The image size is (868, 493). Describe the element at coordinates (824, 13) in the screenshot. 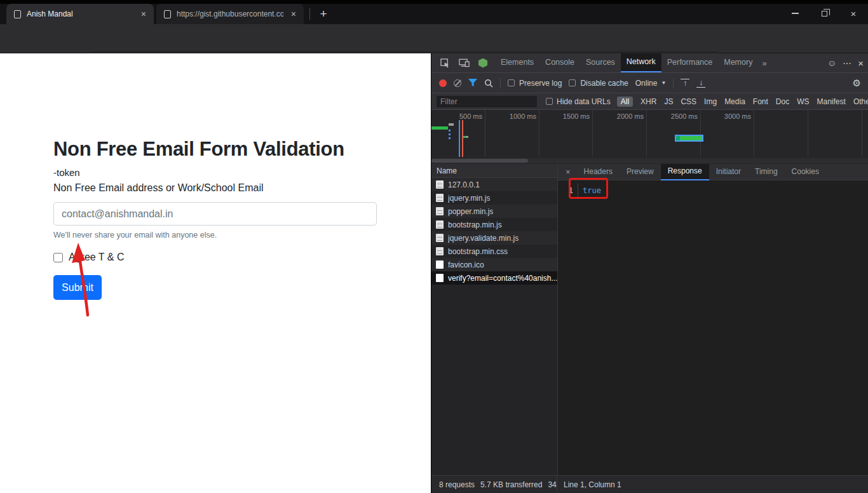

I see `restore-button` at that location.